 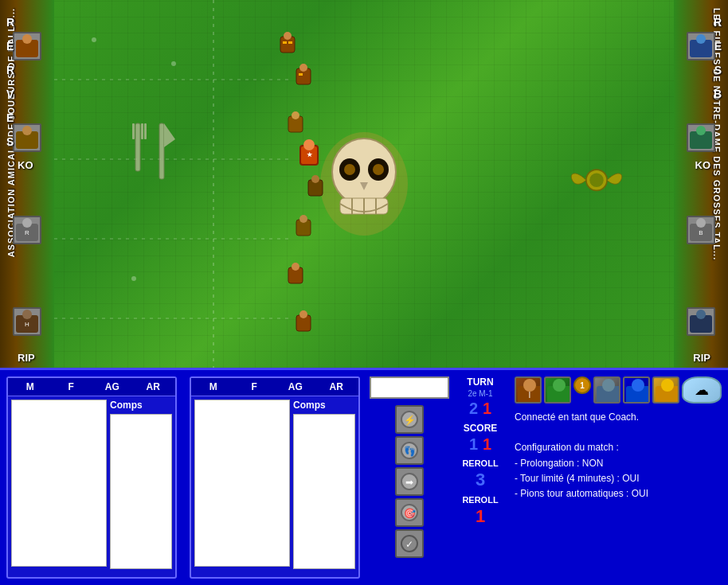 I want to click on right-comps-box, so click(x=324, y=492).